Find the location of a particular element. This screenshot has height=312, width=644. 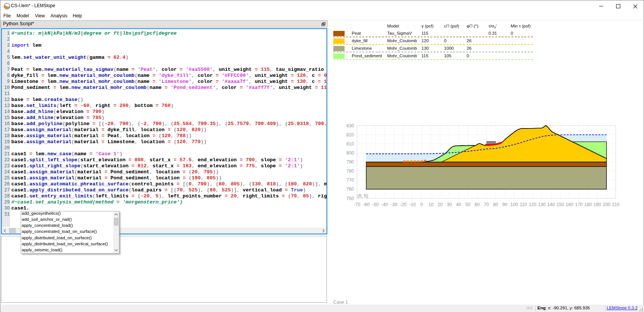

svg-text: 150 is located at coordinates (560, 205).